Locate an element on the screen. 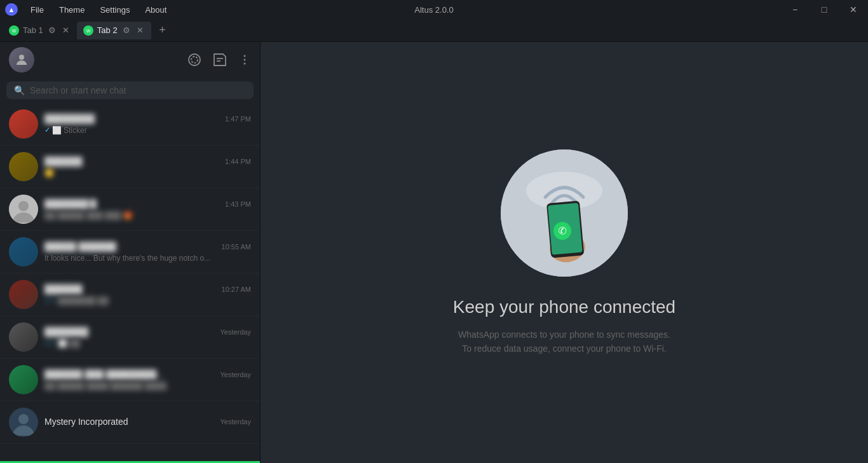 This screenshot has width=868, height=463. chat-name: Mystery Incorporated is located at coordinates (86, 422).